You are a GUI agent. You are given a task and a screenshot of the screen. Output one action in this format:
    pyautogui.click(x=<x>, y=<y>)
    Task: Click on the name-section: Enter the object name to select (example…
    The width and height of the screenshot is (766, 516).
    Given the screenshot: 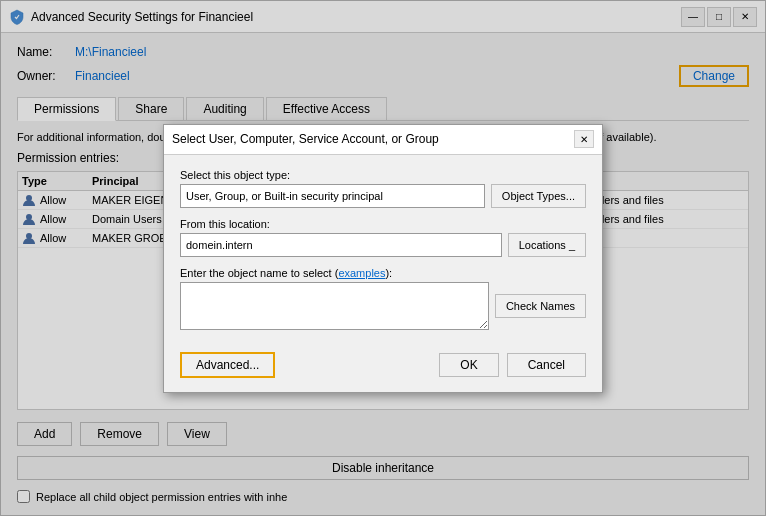 What is the action you would take?
    pyautogui.click(x=383, y=298)
    